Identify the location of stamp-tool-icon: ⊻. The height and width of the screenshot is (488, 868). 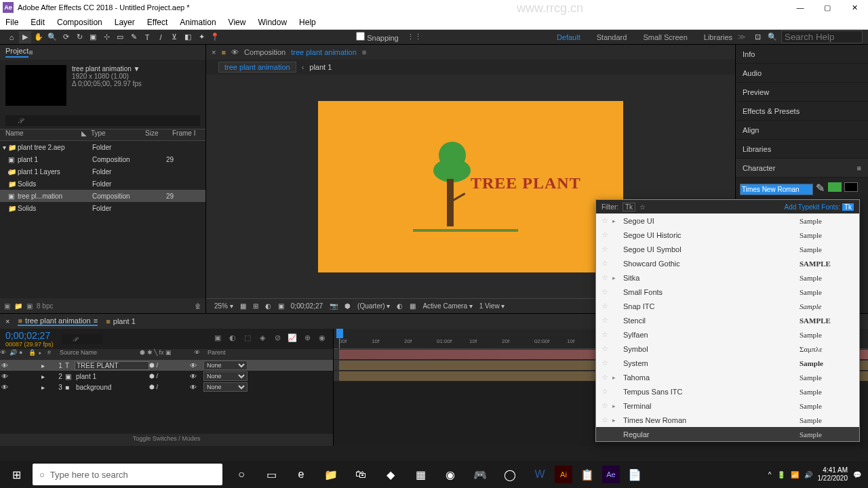
(174, 37).